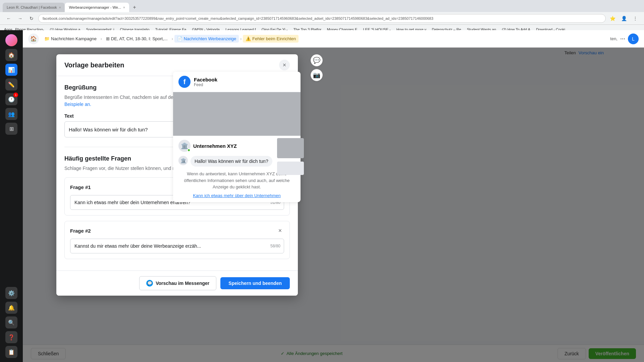  I want to click on sidebar-icon-grid: ⊞, so click(11, 129).